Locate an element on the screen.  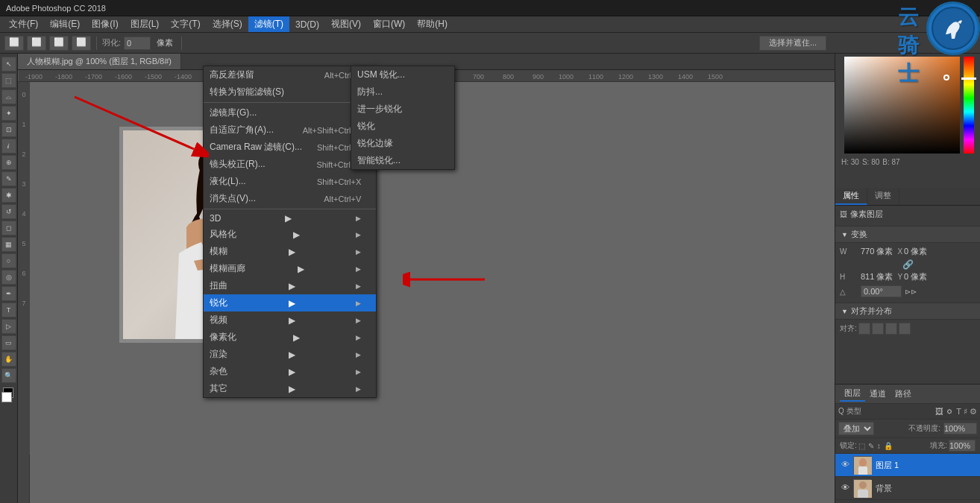
layer-item-1: 👁 图层 1 is located at coordinates (908, 465).